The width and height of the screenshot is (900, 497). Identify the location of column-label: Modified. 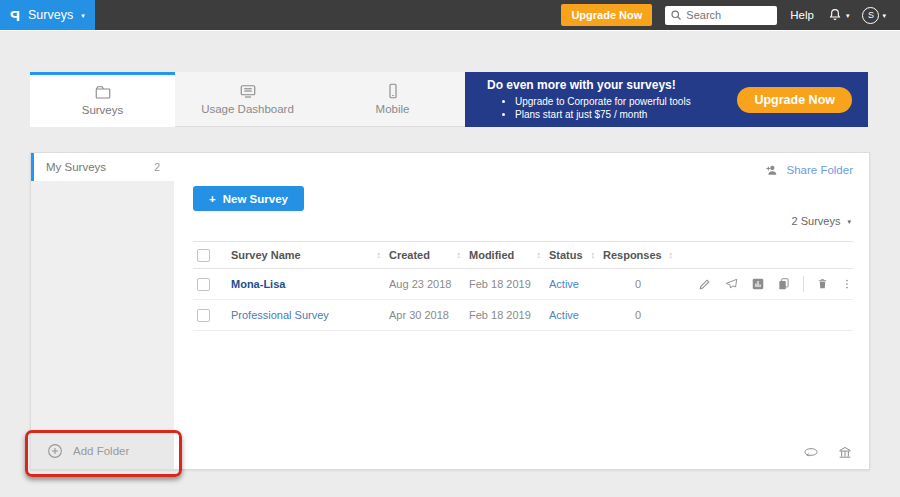
(492, 255).